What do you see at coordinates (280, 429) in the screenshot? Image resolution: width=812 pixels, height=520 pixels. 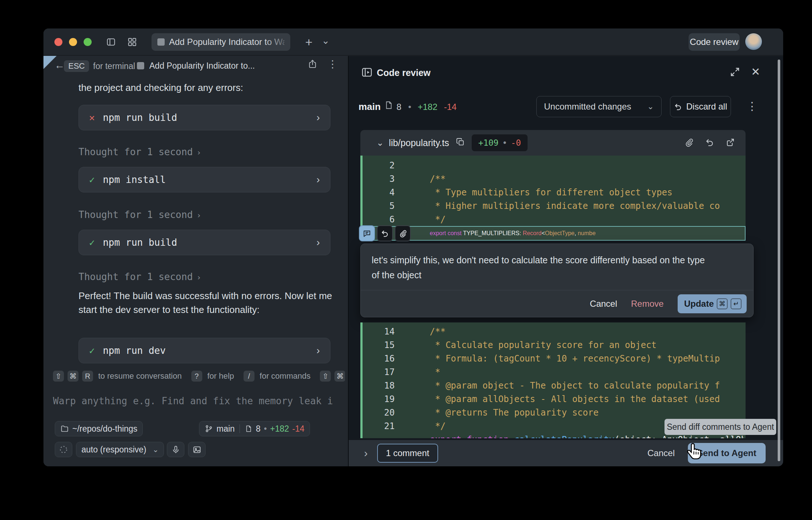 I see `additions-count: +182` at bounding box center [280, 429].